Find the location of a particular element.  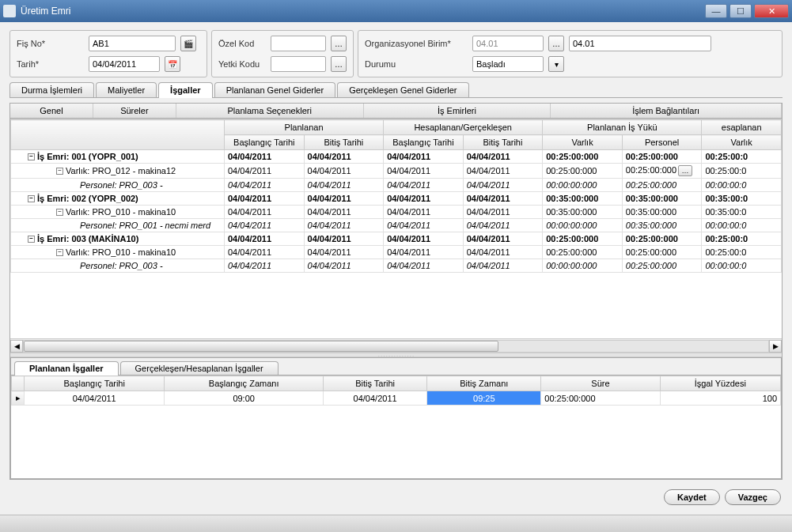

titlebar: Üretim Emri — ☐ ✕ is located at coordinates (396, 11).